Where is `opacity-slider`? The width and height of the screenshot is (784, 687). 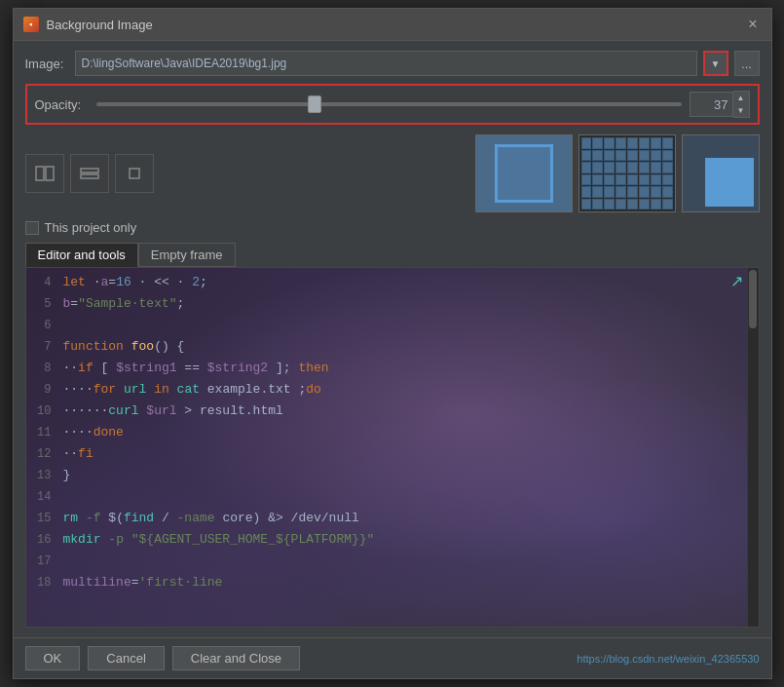 opacity-slider is located at coordinates (390, 104).